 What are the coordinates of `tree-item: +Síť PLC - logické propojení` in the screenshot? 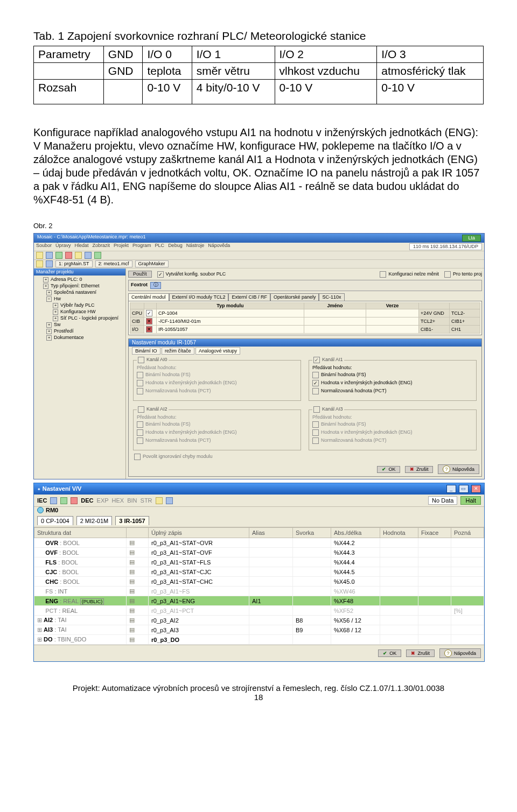 It's located at (80, 319).